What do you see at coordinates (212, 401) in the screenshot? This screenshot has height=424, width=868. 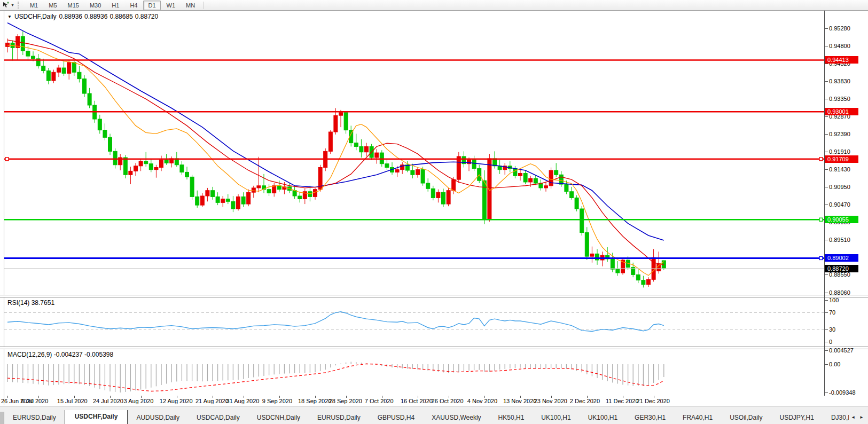 I see `date-tick-label: 21 Aug 2020` at bounding box center [212, 401].